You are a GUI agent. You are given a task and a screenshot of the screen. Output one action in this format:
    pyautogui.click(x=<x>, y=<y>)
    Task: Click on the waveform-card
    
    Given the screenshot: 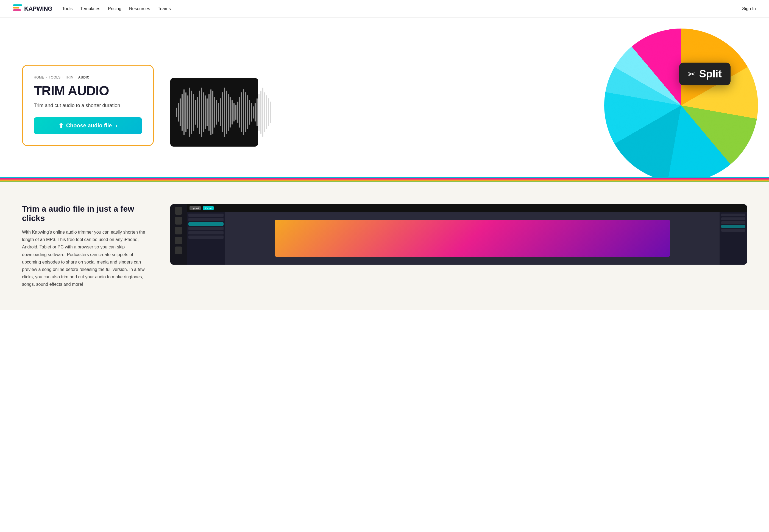 What is the action you would take?
    pyautogui.click(x=214, y=112)
    